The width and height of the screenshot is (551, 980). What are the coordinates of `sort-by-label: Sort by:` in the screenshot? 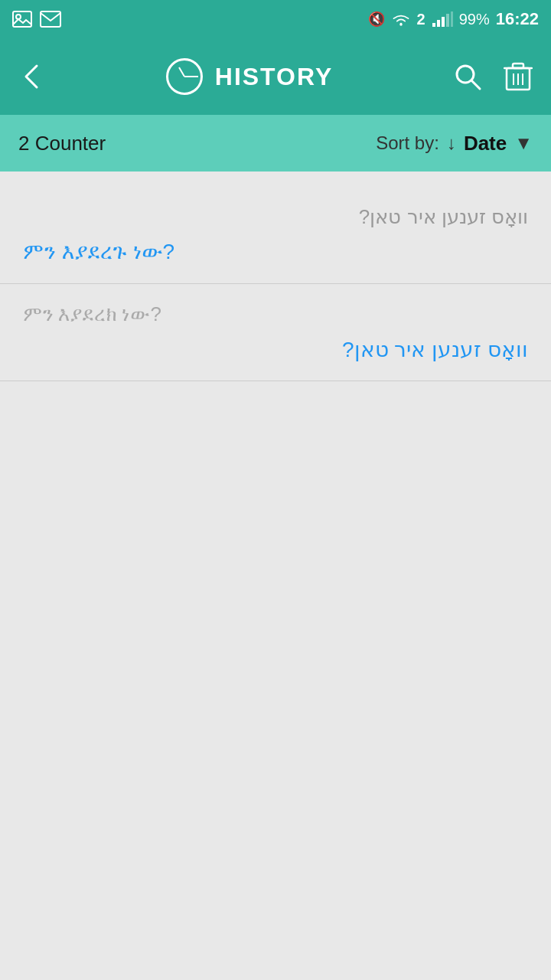 It's located at (407, 143).